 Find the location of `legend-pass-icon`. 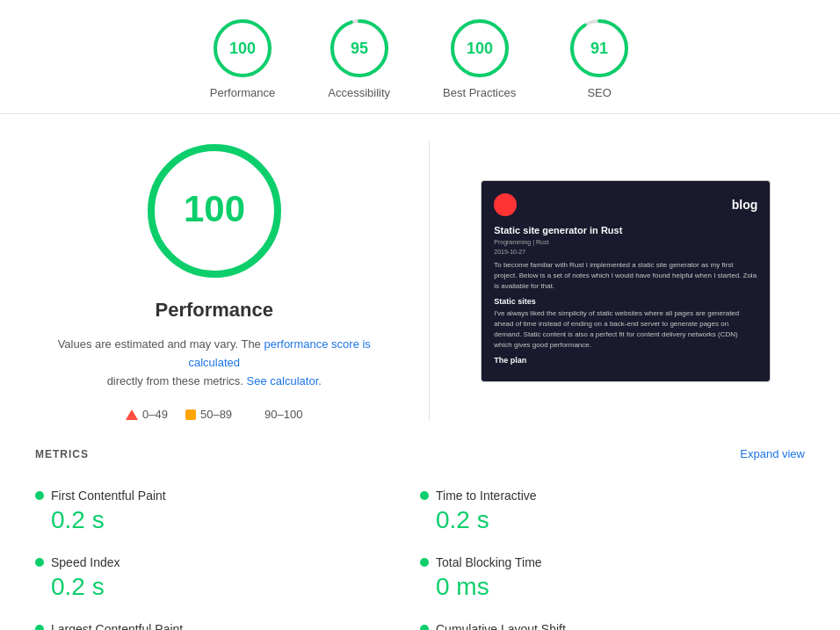

legend-pass-icon is located at coordinates (255, 415).